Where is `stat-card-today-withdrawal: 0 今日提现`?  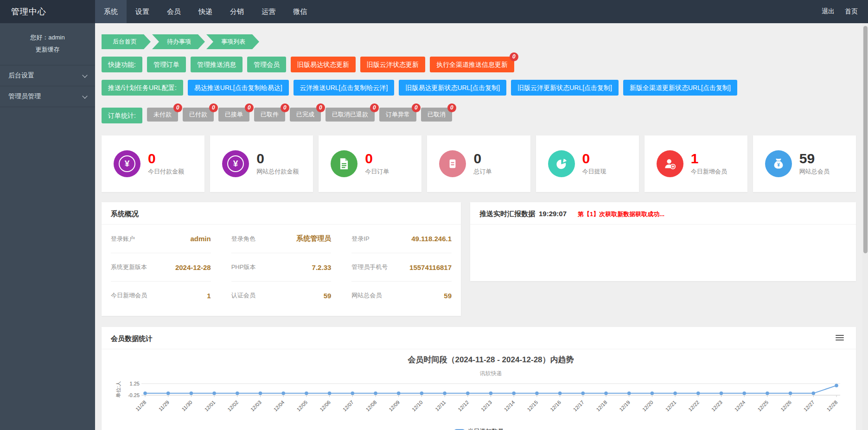 stat-card-today-withdrawal: 0 今日提现 is located at coordinates (587, 164).